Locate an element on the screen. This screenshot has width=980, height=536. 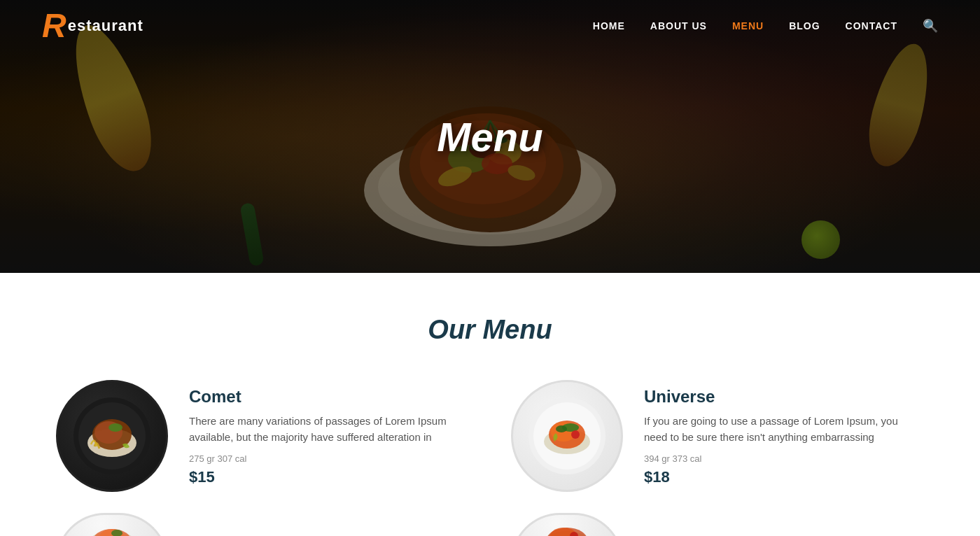
menu-info-universe: Universe If you are going to use a passa… is located at coordinates (784, 433).